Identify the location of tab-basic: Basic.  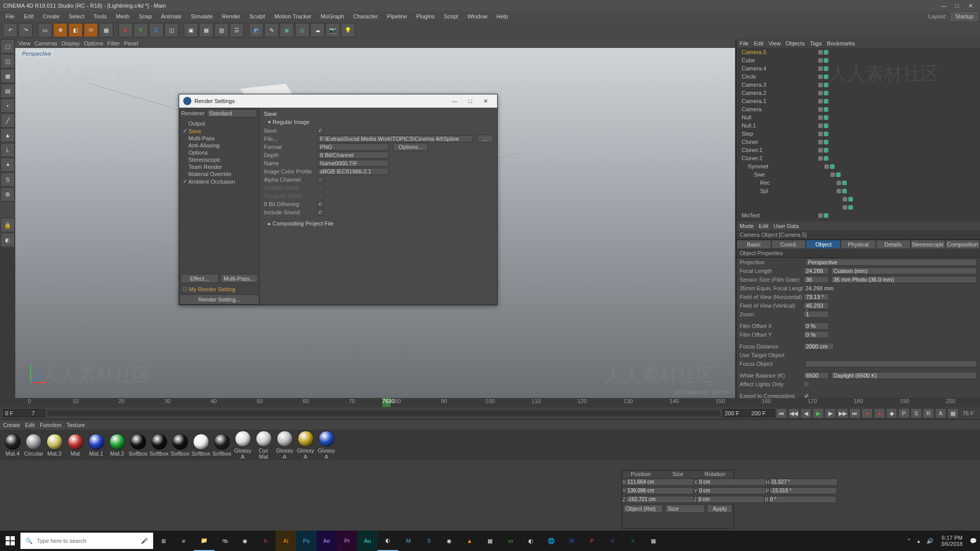
(754, 244).